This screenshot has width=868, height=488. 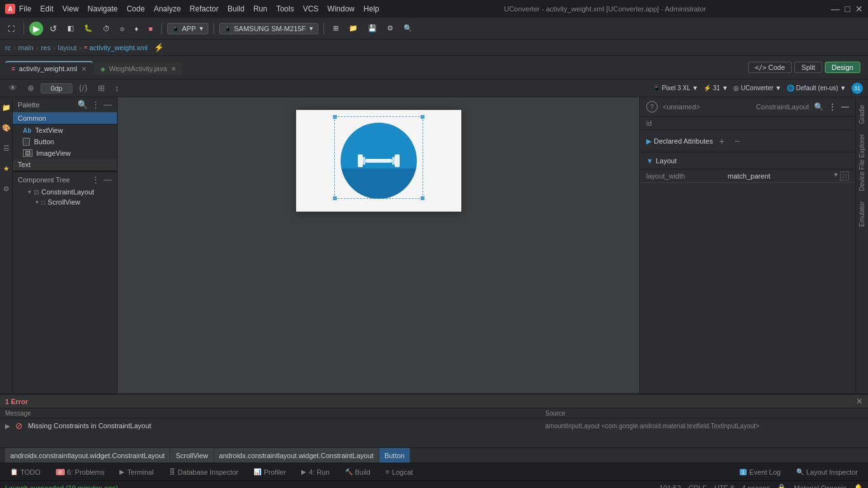 I want to click on toolbar-icon-9: 🔍, so click(x=408, y=28).